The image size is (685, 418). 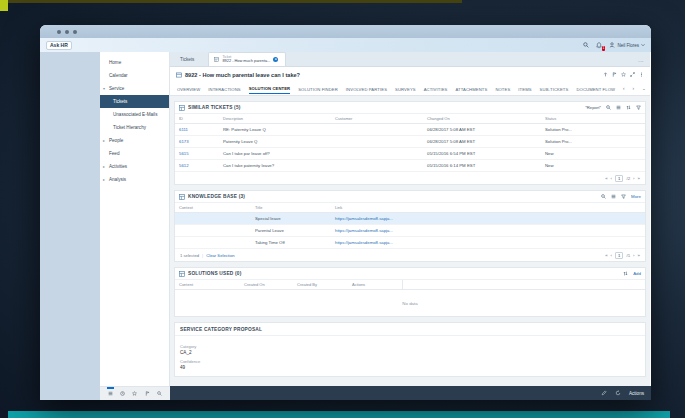 I want to click on app-header: Ask HR 1 Neil Flores, so click(x=346, y=45).